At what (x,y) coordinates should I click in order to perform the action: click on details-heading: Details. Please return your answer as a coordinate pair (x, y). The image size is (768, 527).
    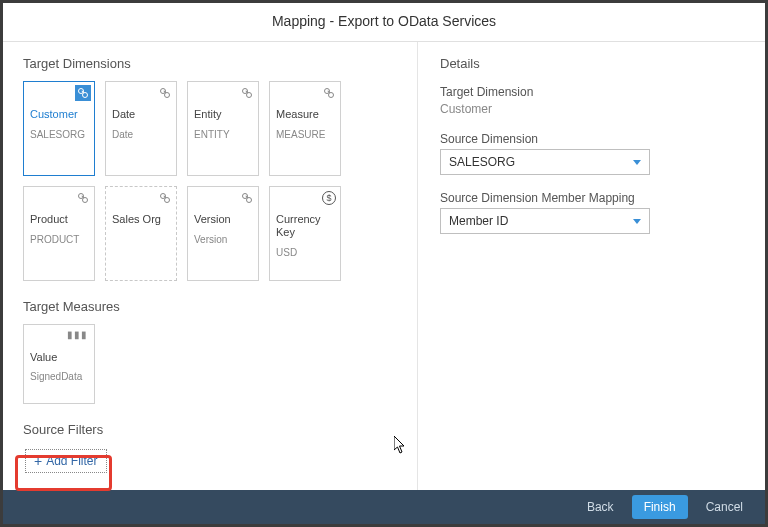
    Looking at the image, I should click on (594, 64).